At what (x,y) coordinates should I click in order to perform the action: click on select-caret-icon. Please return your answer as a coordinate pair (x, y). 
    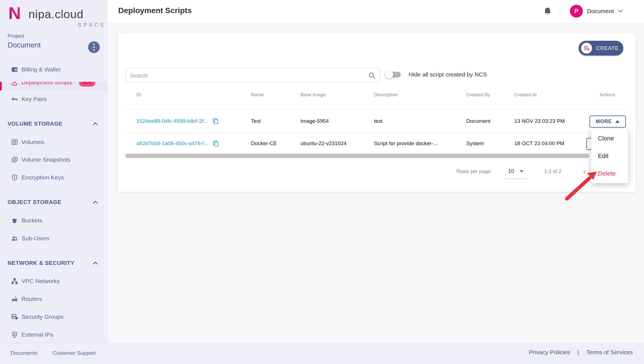
    Looking at the image, I should click on (522, 171).